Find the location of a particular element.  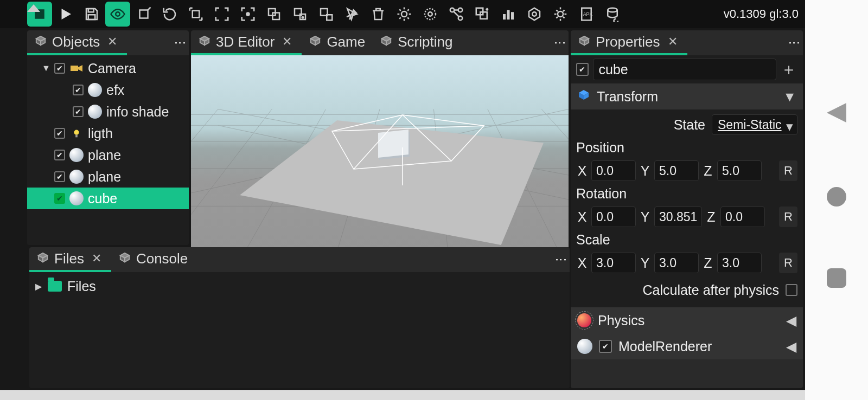

delete-button is located at coordinates (378, 14).